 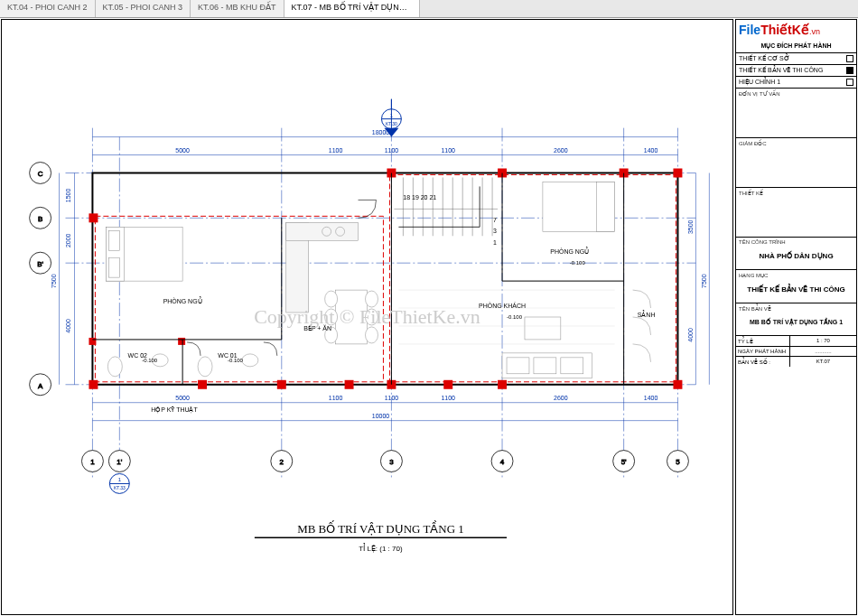 What do you see at coordinates (392, 124) in the screenshot?
I see `svg-text: KT.30` at bounding box center [392, 124].